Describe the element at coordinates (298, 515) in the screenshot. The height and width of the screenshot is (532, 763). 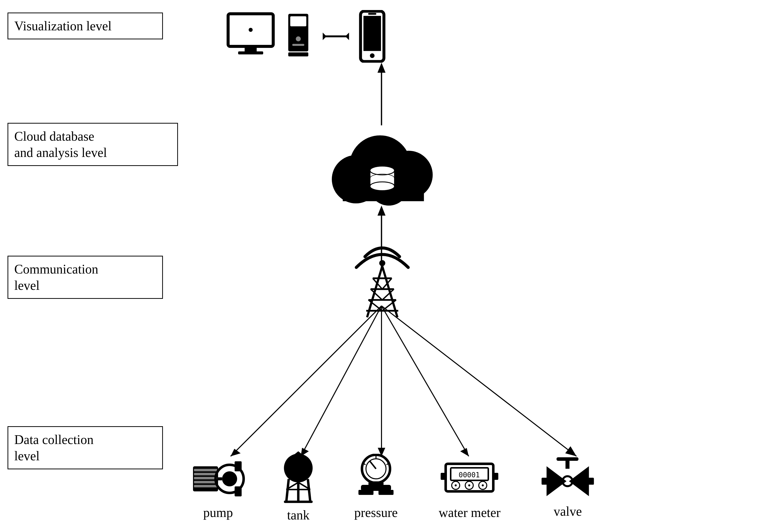
I see `tank-label: tank` at that location.